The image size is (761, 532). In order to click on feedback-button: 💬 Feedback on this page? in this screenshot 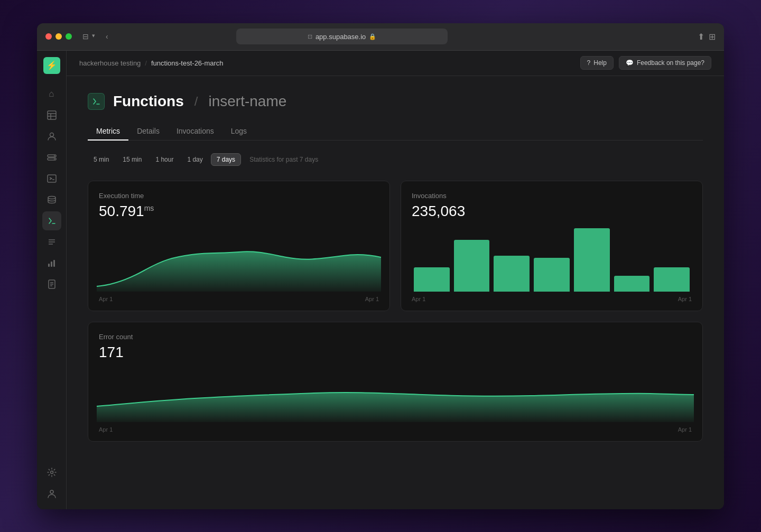, I will do `click(665, 63)`.